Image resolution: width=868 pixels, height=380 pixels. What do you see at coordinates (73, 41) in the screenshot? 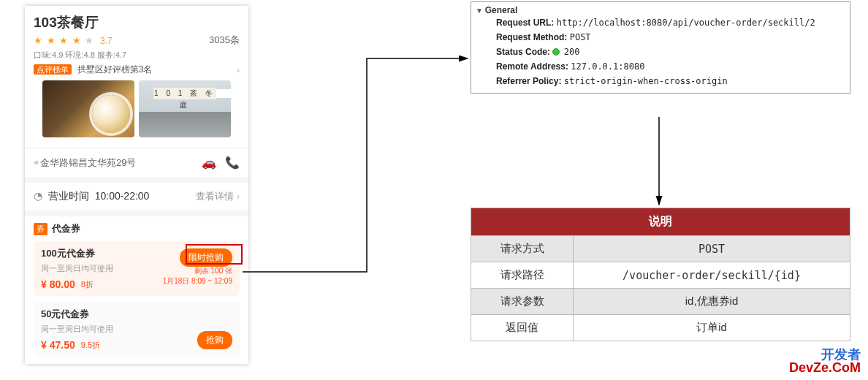
I see `star-group: ★ ★ ★ ★ ★ 3.7` at bounding box center [73, 41].